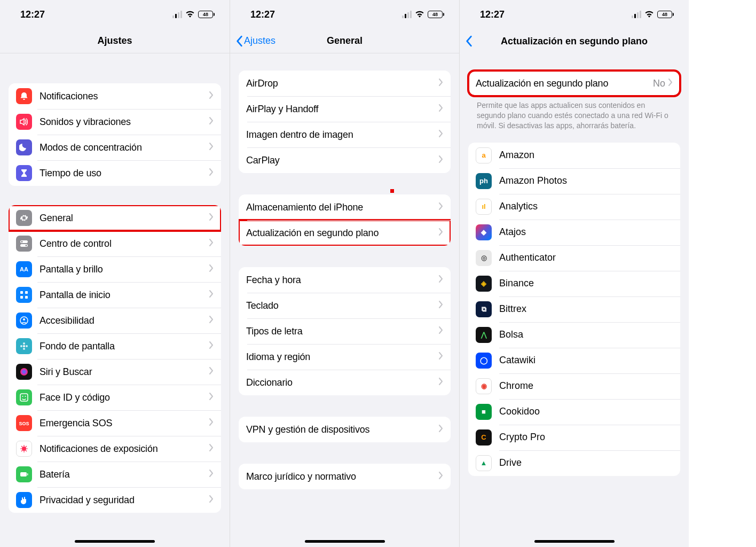  Describe the element at coordinates (115, 147) in the screenshot. I see `row-modos-de-concentraci-n: Modos de concentración` at that location.